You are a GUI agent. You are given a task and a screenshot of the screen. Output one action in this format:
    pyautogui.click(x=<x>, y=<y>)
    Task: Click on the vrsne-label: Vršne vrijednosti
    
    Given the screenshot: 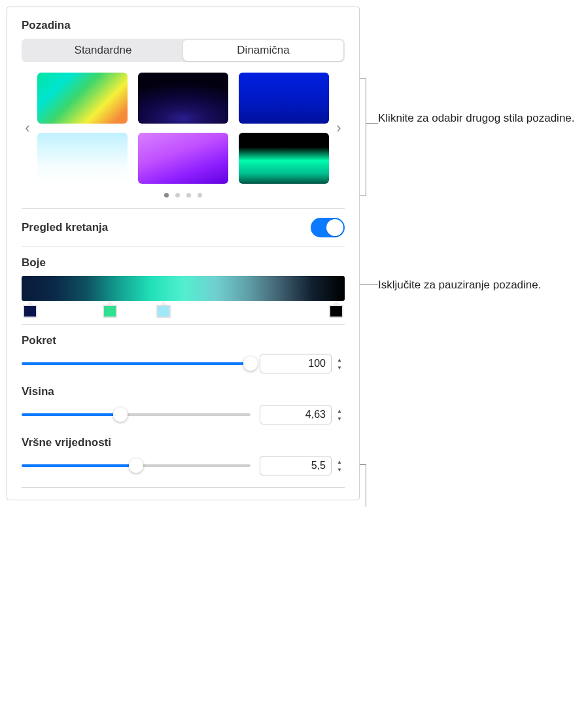 What is the action you would take?
    pyautogui.click(x=183, y=443)
    